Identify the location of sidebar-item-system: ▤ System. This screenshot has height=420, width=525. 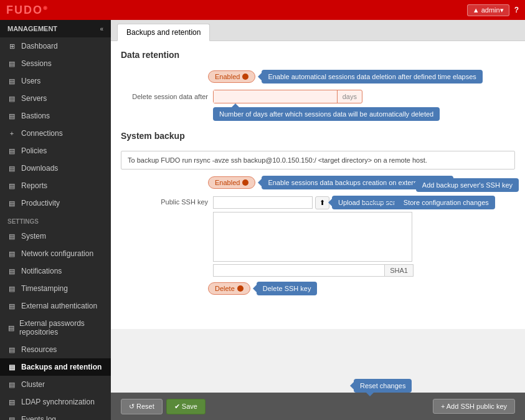
(55, 236).